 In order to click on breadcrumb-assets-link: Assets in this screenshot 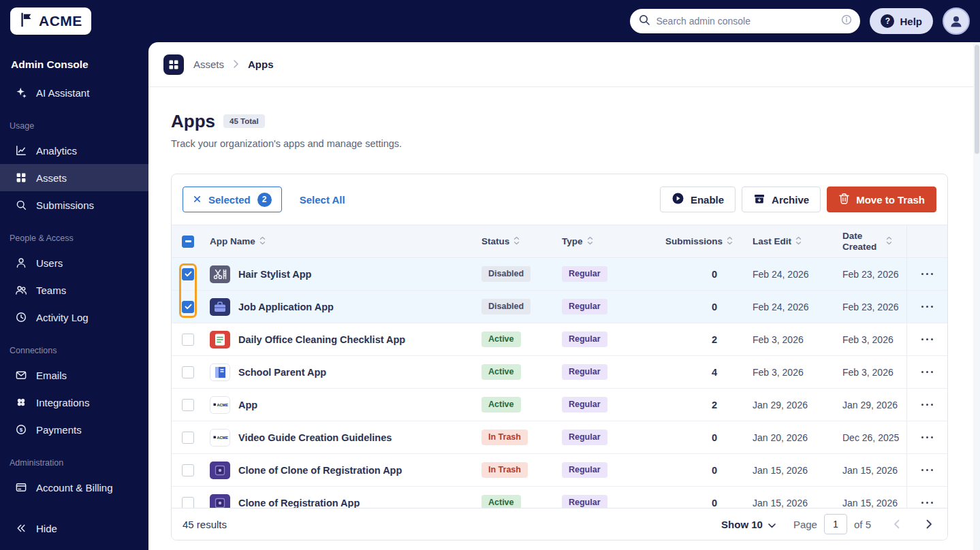, I will do `click(208, 64)`.